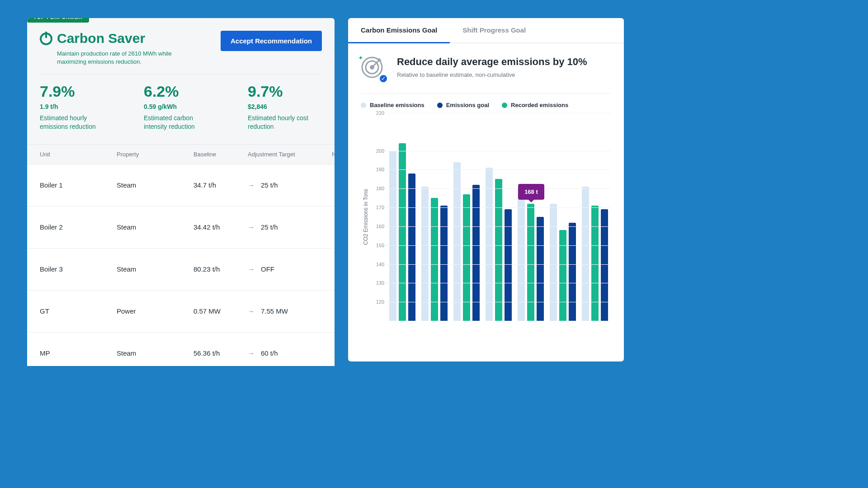  What do you see at coordinates (78, 353) in the screenshot?
I see `cell-unit: MP` at bounding box center [78, 353].